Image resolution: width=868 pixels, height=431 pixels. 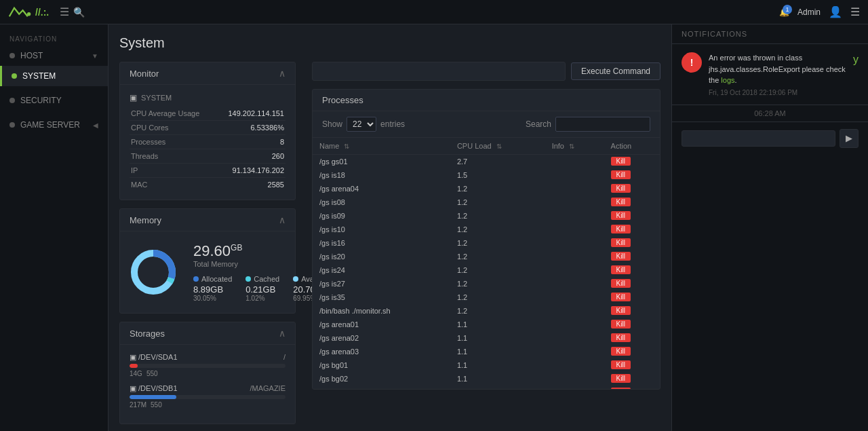 I want to click on process-name: /gs is27, so click(x=381, y=284).